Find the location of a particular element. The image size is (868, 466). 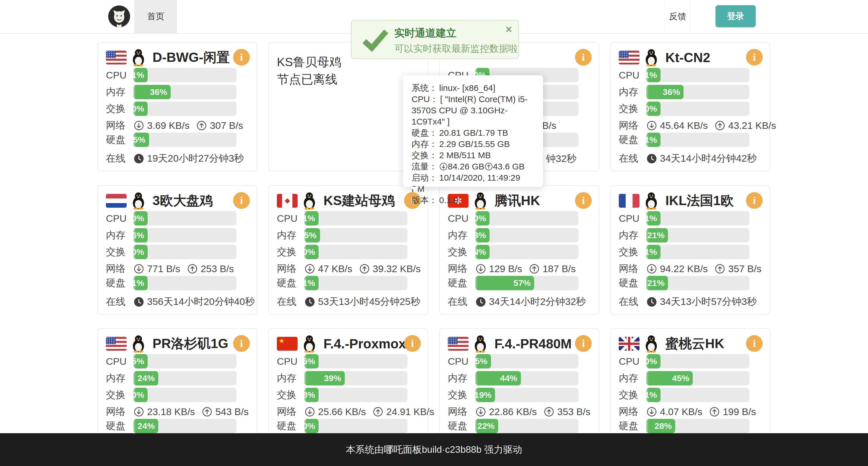

metric-row-net: 网络 22.86 KB/s 353 B/s is located at coordinates (519, 411).